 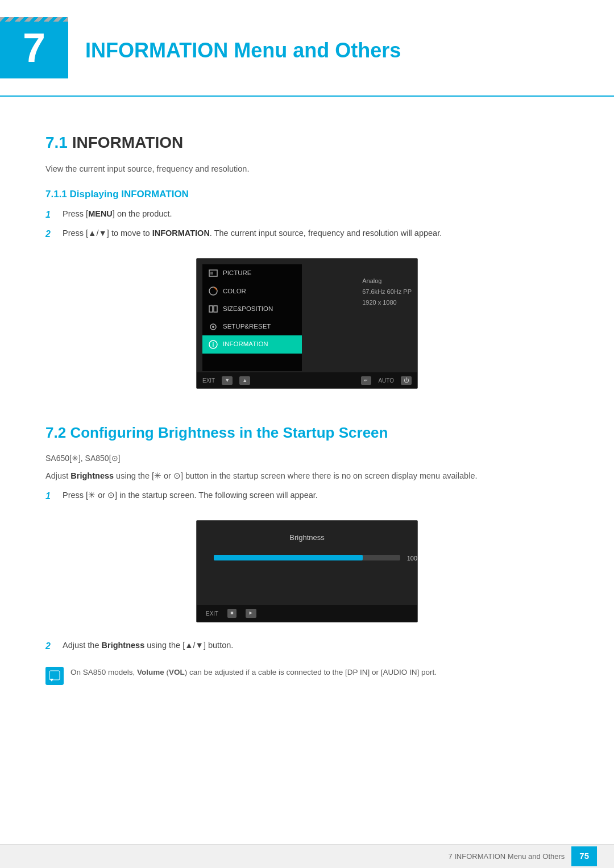 I want to click on menu-panel: PICTURE COLOR SIZE&POSITION, so click(x=252, y=318).